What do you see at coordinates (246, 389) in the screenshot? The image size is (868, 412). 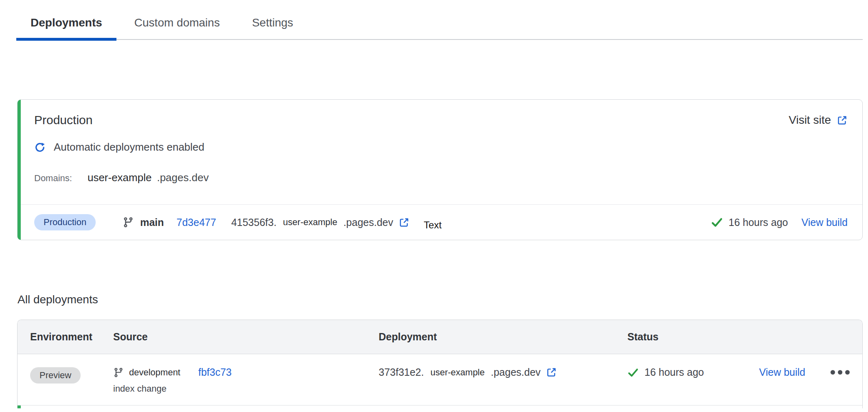 I see `commit-message: index change` at bounding box center [246, 389].